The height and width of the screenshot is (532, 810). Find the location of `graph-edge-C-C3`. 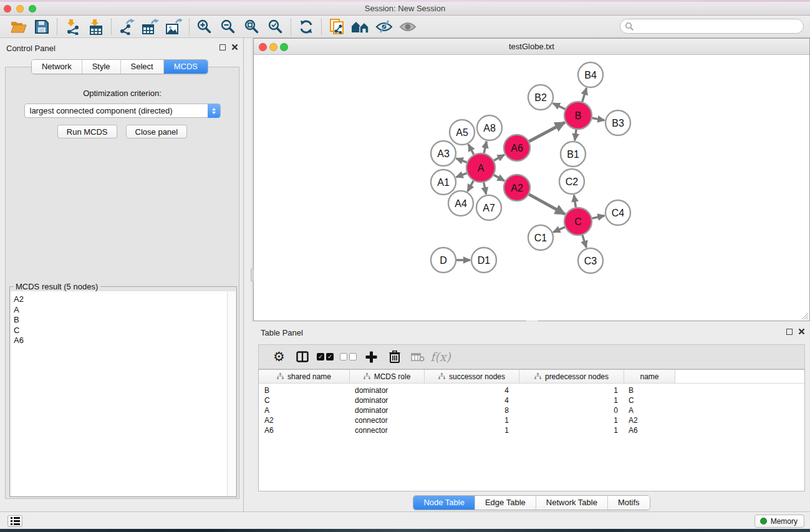

graph-edge-C-C3 is located at coordinates (584, 241).